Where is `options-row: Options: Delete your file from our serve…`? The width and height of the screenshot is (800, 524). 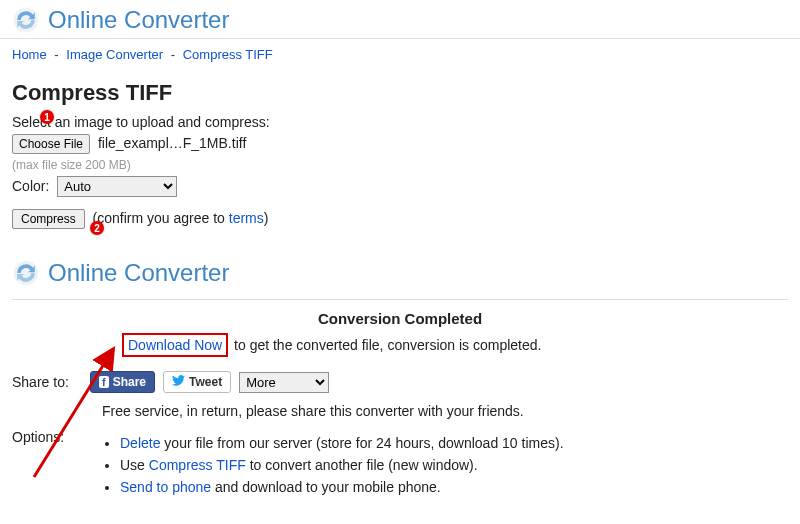 options-row: Options: Delete your file from our serve… is located at coordinates (400, 465).